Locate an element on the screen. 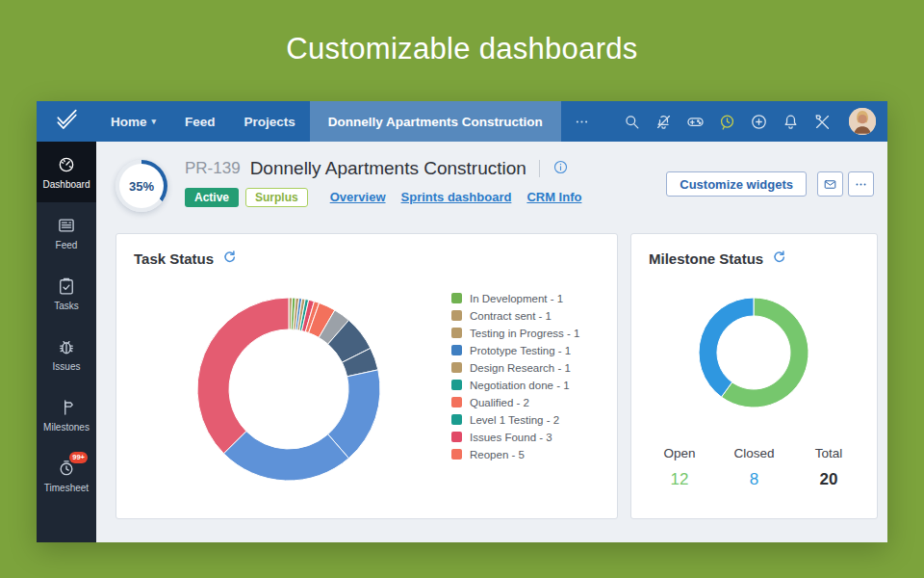  milestones-icon is located at coordinates (66, 407).